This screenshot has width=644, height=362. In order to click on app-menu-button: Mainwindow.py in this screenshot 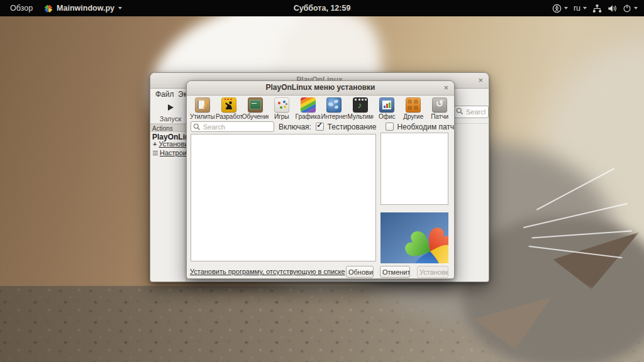, I will do `click(83, 8)`.